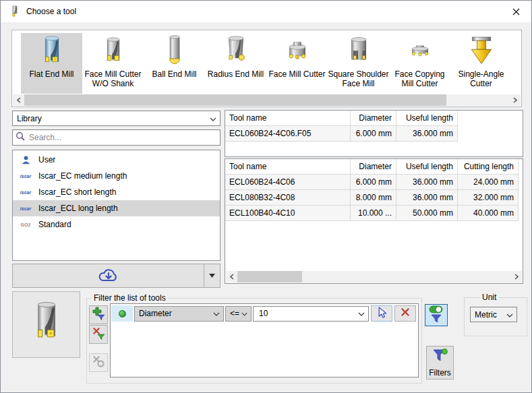 The width and height of the screenshot is (532, 393). Describe the element at coordinates (15, 13) in the screenshot. I see `end-mill-icon` at that location.